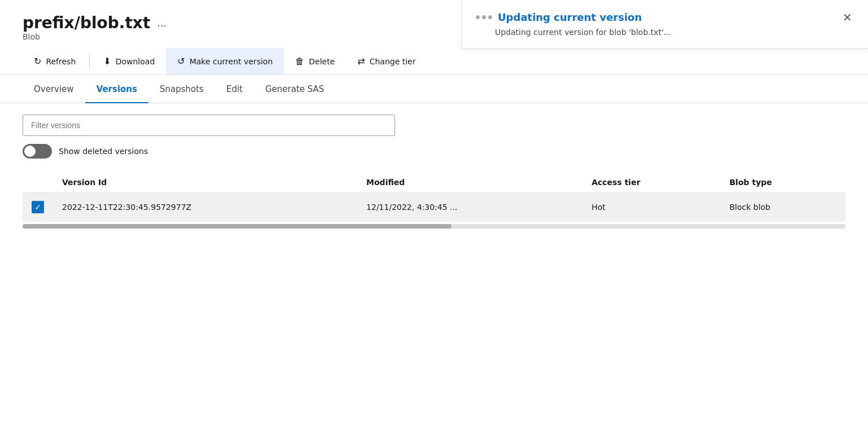  What do you see at coordinates (315, 61) in the screenshot?
I see `delete-button: 🗑 Delete` at bounding box center [315, 61].